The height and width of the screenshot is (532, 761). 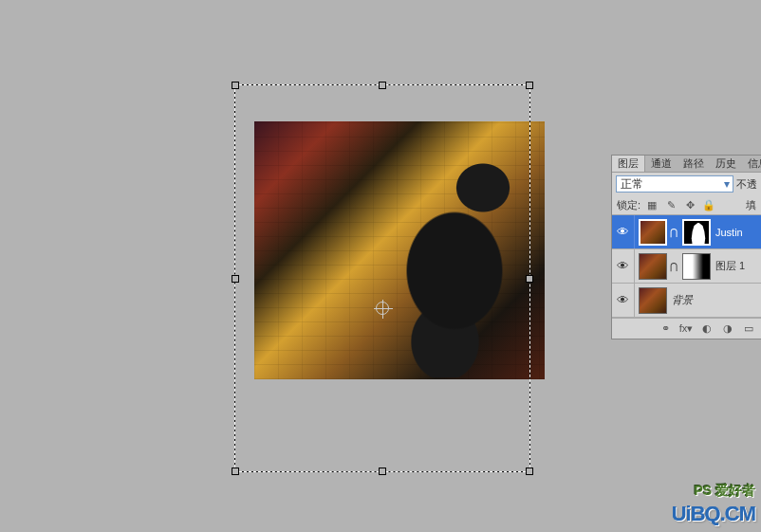 What do you see at coordinates (752, 163) in the screenshot?
I see `tab-info: 信息` at bounding box center [752, 163].